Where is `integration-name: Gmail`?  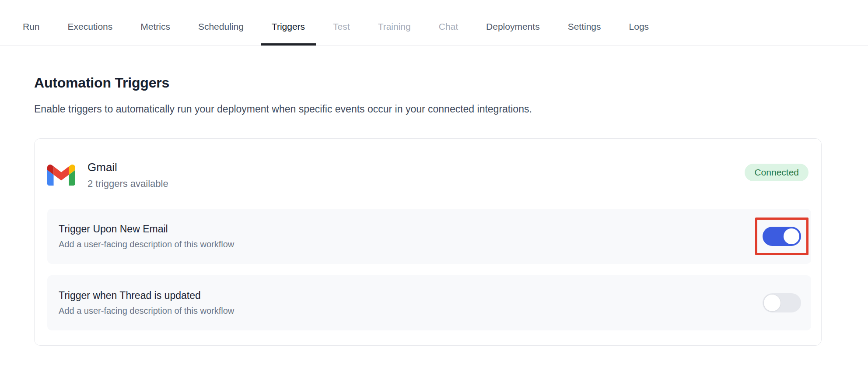 integration-name: Gmail is located at coordinates (128, 167).